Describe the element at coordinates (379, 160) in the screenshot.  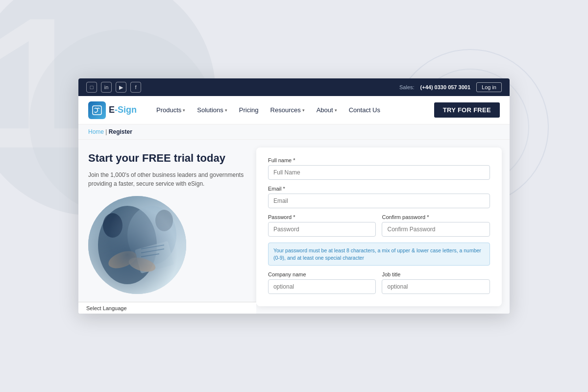
I see `fullname-label: Full name *` at that location.